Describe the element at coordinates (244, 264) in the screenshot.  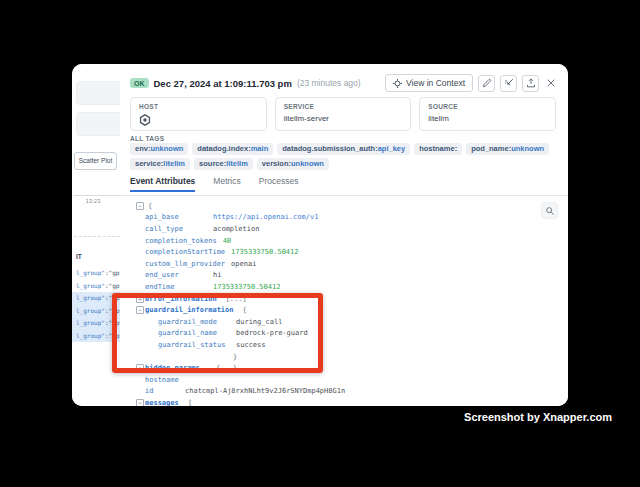
I see `attribute-value: openai` at that location.